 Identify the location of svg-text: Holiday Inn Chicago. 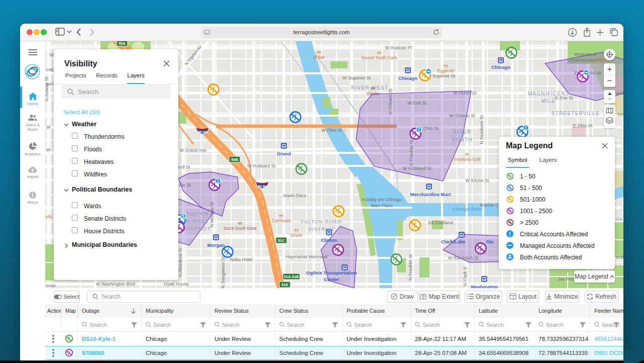
(382, 200).